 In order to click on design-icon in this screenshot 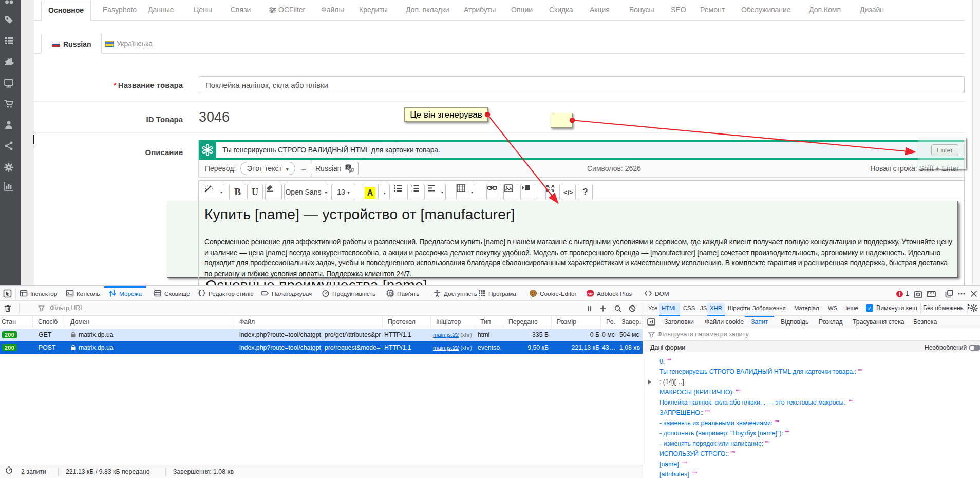, I will do `click(9, 84)`.